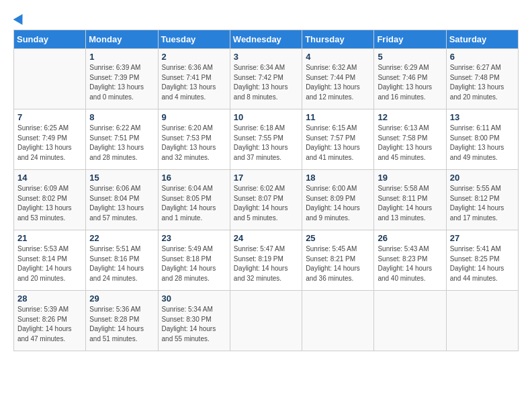  Describe the element at coordinates (50, 117) in the screenshot. I see `day-number: 7` at that location.